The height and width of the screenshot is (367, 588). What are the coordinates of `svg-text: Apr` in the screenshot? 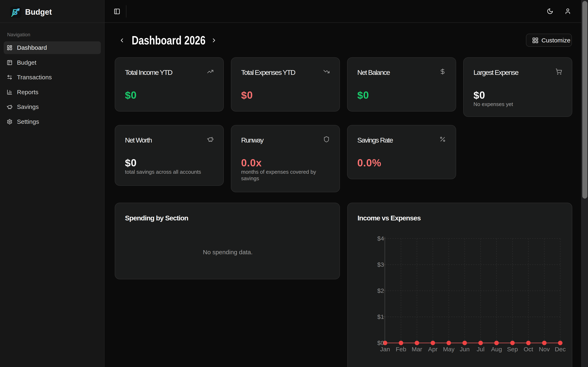 It's located at (433, 349).